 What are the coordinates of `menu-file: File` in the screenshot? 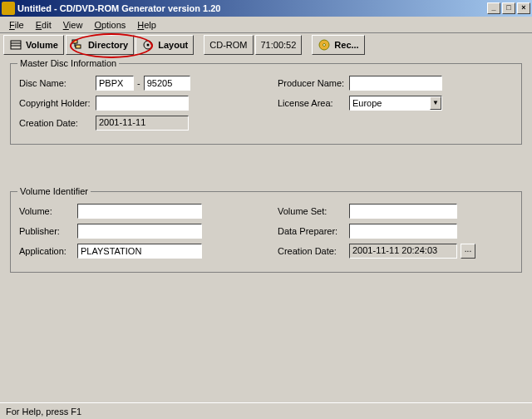 It's located at (17, 25).